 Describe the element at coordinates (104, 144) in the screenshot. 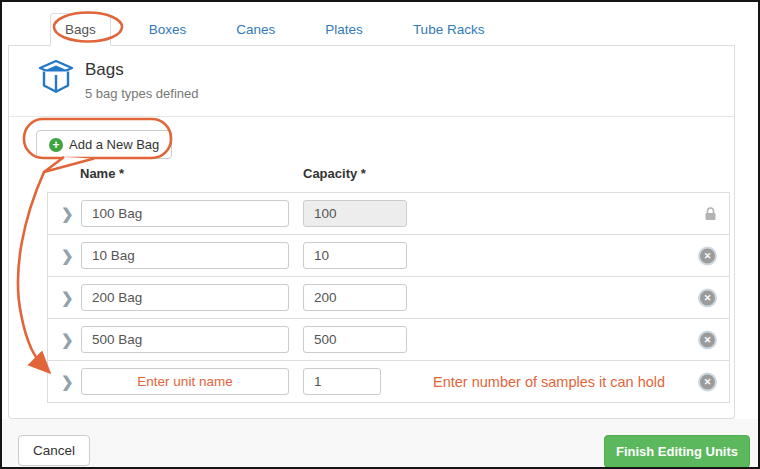

I see `add-new-bag-button: Add a New Bag` at that location.